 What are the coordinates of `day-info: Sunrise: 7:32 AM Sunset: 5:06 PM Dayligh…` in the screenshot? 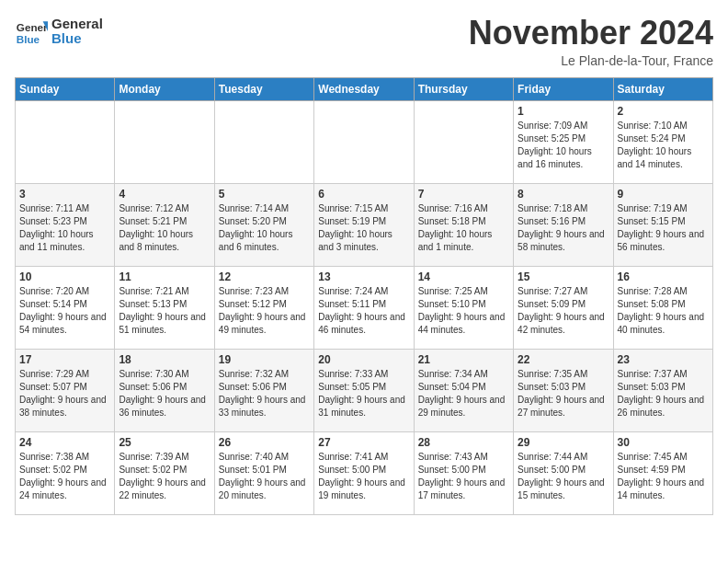 It's located at (265, 394).